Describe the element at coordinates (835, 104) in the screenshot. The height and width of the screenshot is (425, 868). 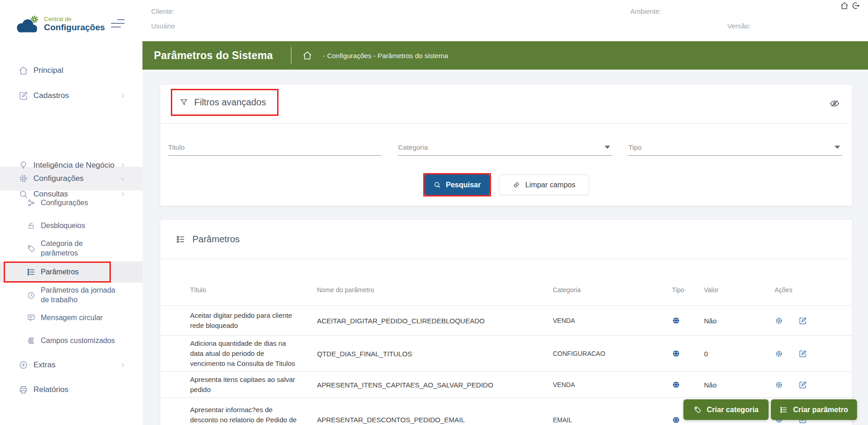
I see `hide-filters-eye-slash-icon` at that location.